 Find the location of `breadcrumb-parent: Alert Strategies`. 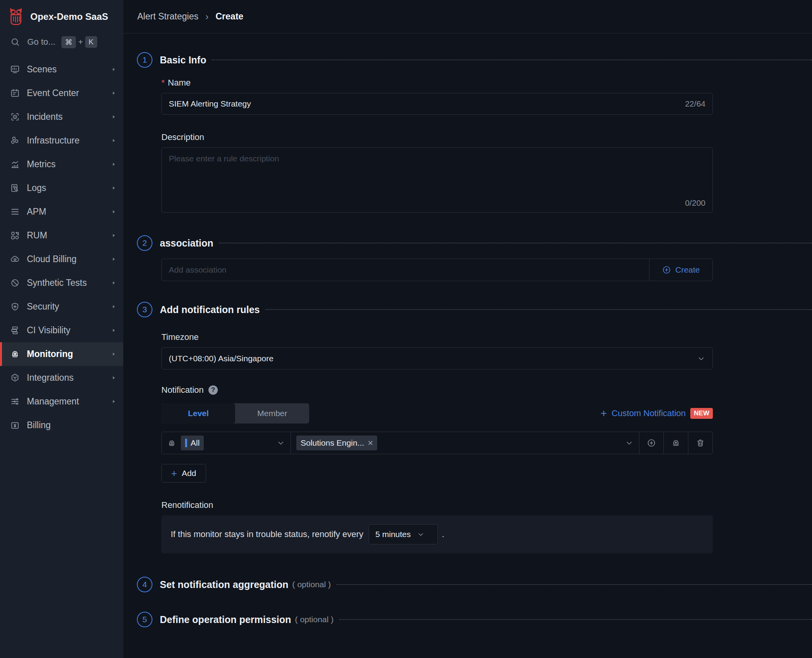

breadcrumb-parent: Alert Strategies is located at coordinates (168, 16).